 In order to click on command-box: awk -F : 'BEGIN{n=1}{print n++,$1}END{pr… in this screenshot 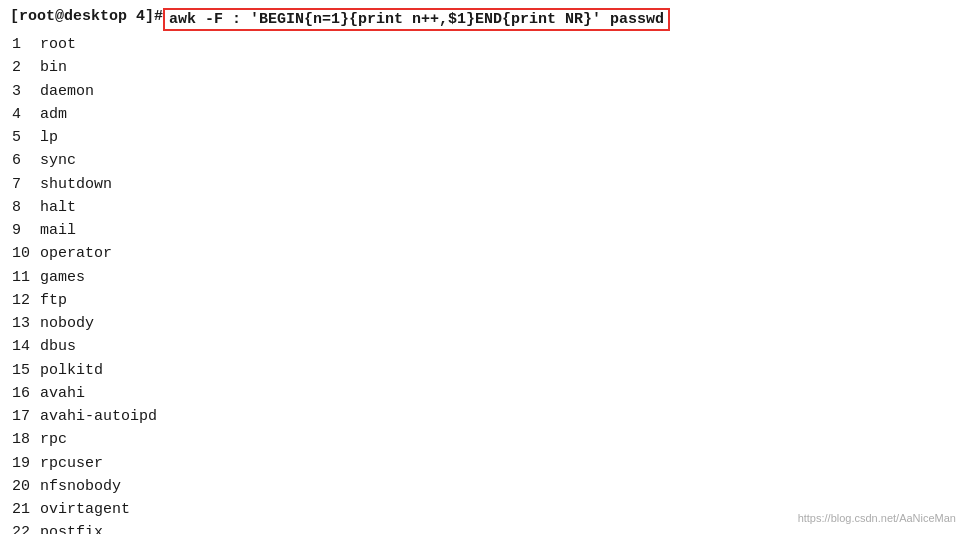, I will do `click(416, 20)`.